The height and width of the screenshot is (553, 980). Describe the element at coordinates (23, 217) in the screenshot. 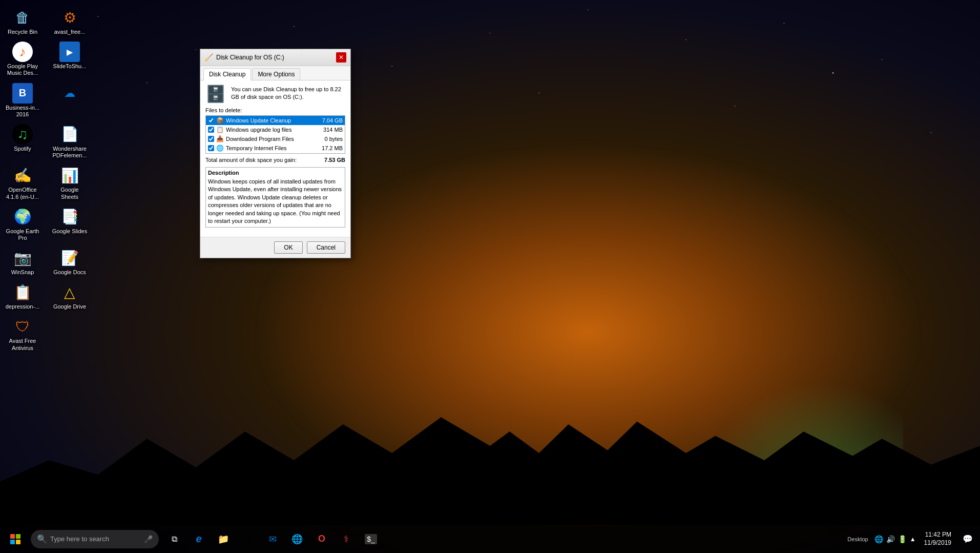

I see `earth-icon: 🌍` at that location.